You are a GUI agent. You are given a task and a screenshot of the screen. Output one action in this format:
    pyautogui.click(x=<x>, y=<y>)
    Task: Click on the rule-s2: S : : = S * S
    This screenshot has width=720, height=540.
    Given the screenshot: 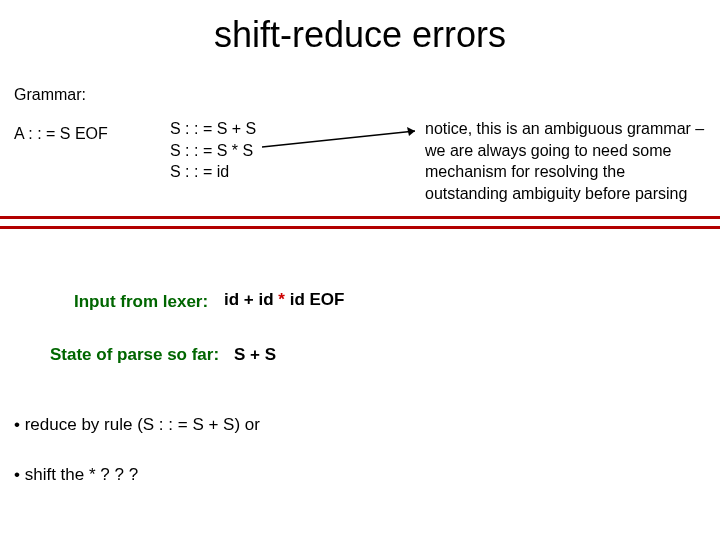 What is the action you would take?
    pyautogui.click(x=213, y=151)
    